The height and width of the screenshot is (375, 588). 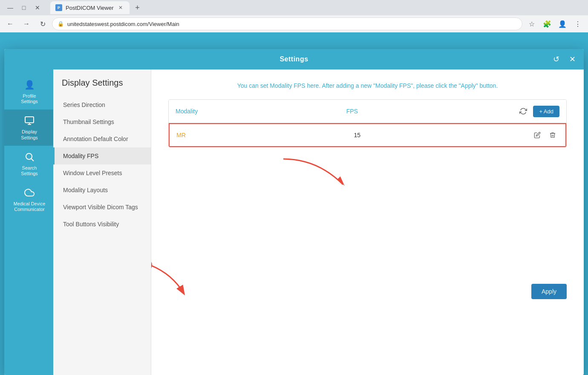 I want to click on nav-item-modality-layouts: Modality Layouts, so click(x=102, y=190).